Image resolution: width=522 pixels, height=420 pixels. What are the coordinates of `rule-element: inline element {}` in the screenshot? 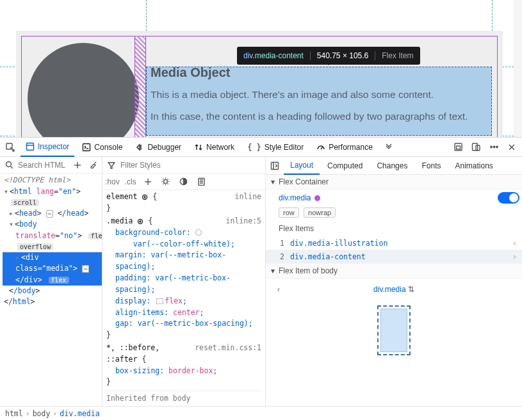 It's located at (184, 203).